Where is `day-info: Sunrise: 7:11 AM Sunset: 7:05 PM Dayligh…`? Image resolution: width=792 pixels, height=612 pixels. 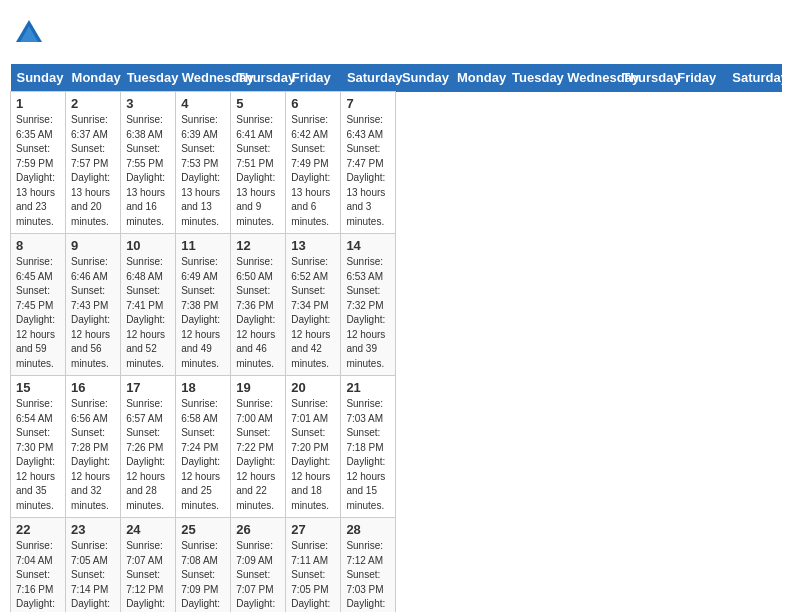 day-info: Sunrise: 7:11 AM Sunset: 7:05 PM Dayligh… is located at coordinates (313, 576).